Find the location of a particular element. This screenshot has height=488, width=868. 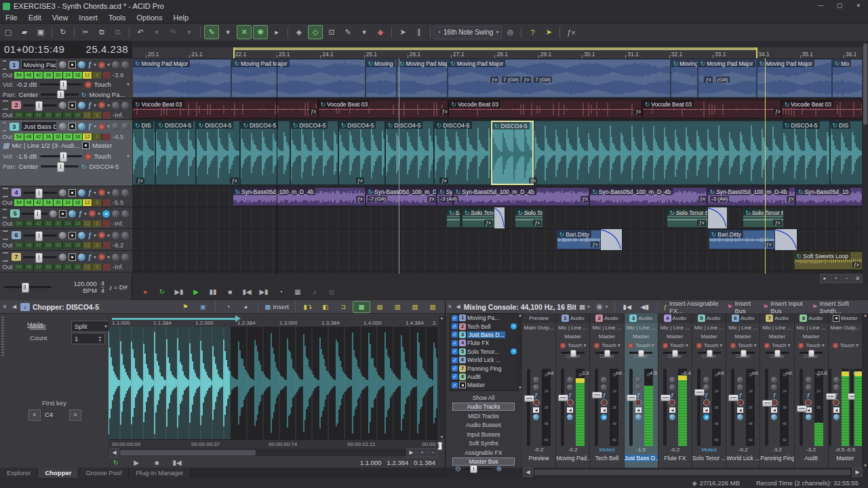

mixer-horizontal-scrollbar: ◀▶ is located at coordinates (692, 472).